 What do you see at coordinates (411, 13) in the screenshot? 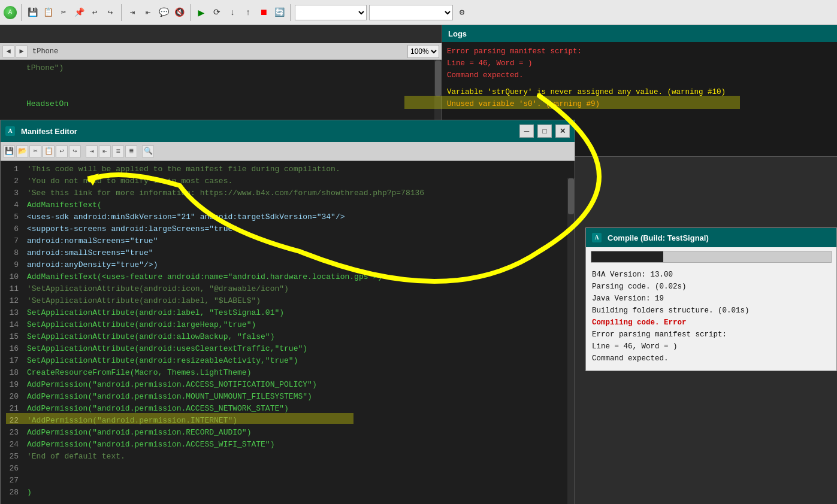
I see `project-dropdown: TestSignal` at bounding box center [411, 13].